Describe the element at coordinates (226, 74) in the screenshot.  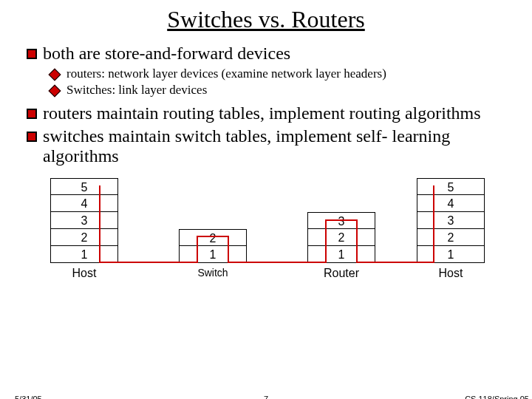
I see `bullet-text: routers: network layer devices (examine …` at that location.